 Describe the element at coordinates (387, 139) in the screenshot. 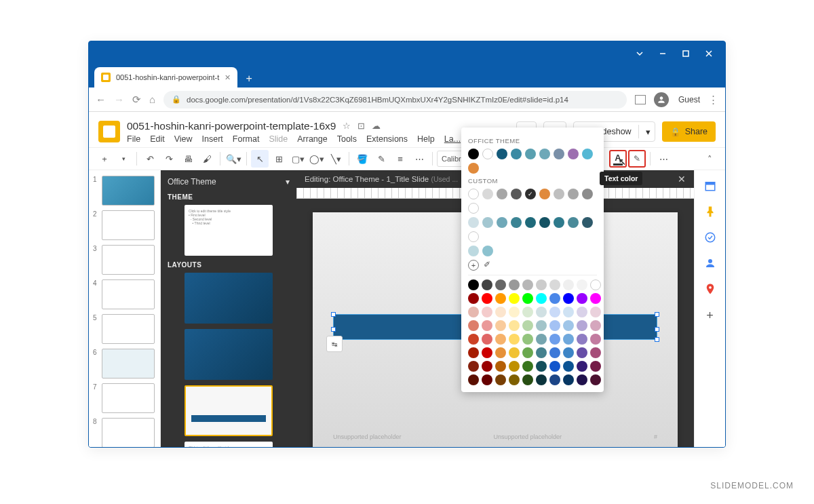

I see `menu-extensions: Extensions` at that location.